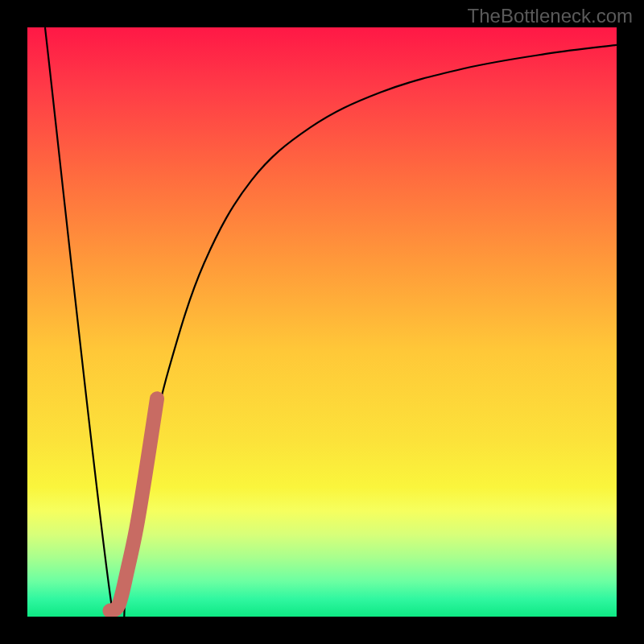 The height and width of the screenshot is (644, 644). I want to click on watermark-text: TheBottleneck.com, so click(551, 16).